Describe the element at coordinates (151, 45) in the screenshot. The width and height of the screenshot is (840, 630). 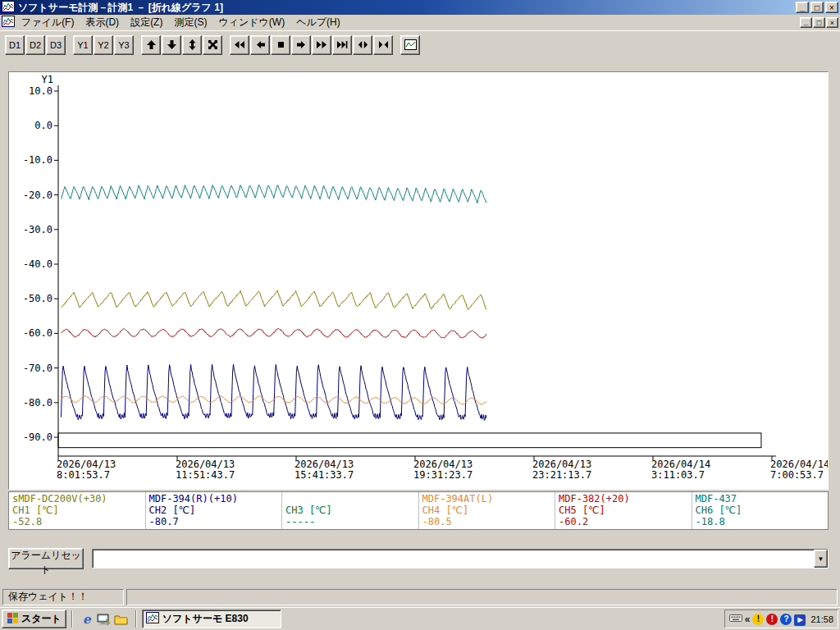
I see `scroll-up-button` at that location.